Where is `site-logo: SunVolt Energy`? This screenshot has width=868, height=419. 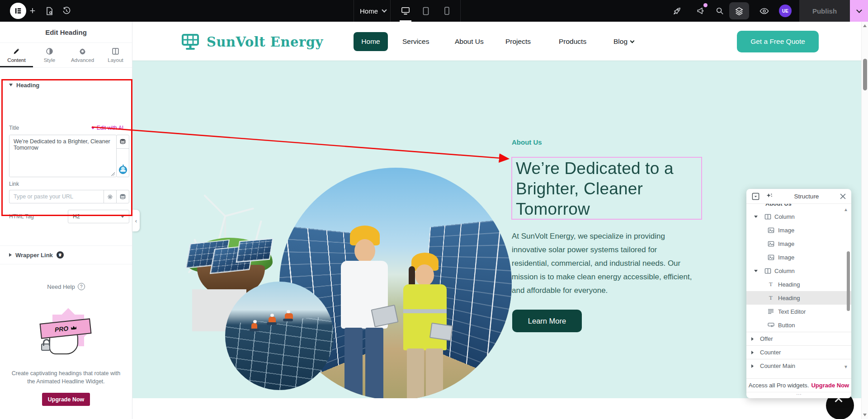 site-logo: SunVolt Energy is located at coordinates (252, 42).